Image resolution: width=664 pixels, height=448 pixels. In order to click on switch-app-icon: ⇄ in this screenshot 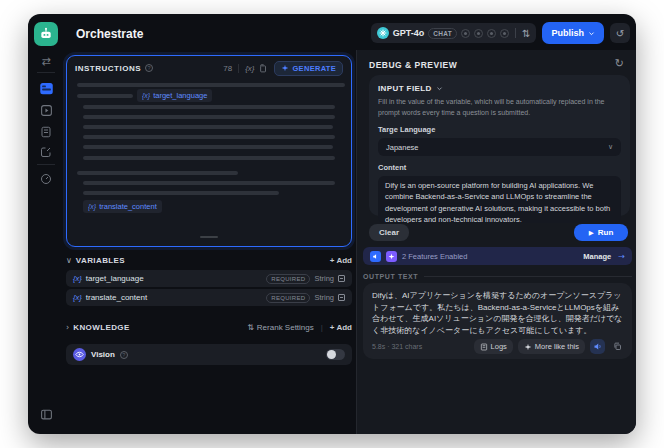, I will do `click(46, 61)`.